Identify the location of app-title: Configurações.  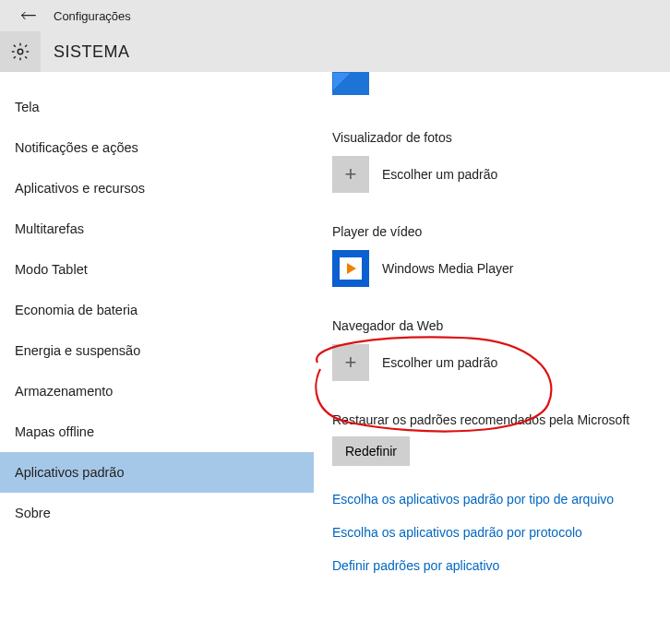
(92, 17).